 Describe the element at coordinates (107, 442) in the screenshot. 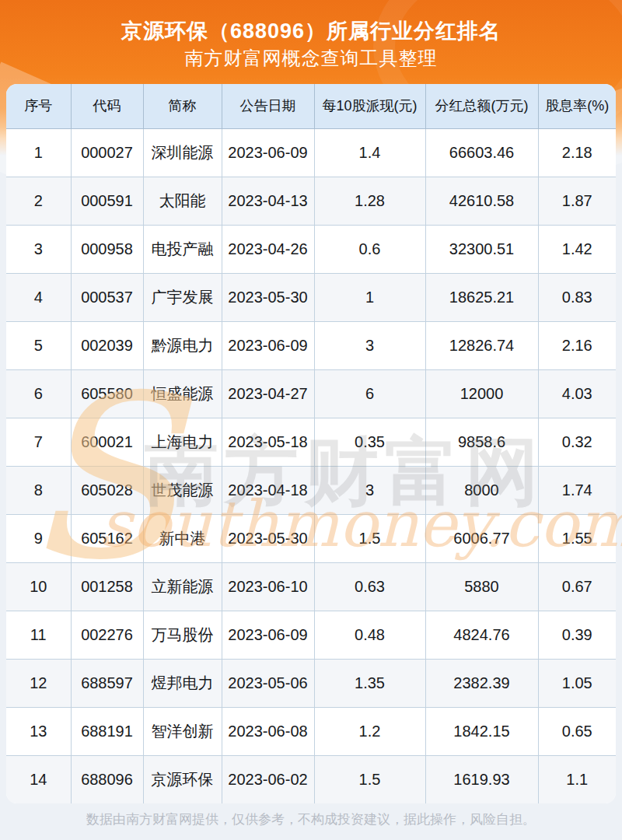

I see `table-cell: 600021` at that location.